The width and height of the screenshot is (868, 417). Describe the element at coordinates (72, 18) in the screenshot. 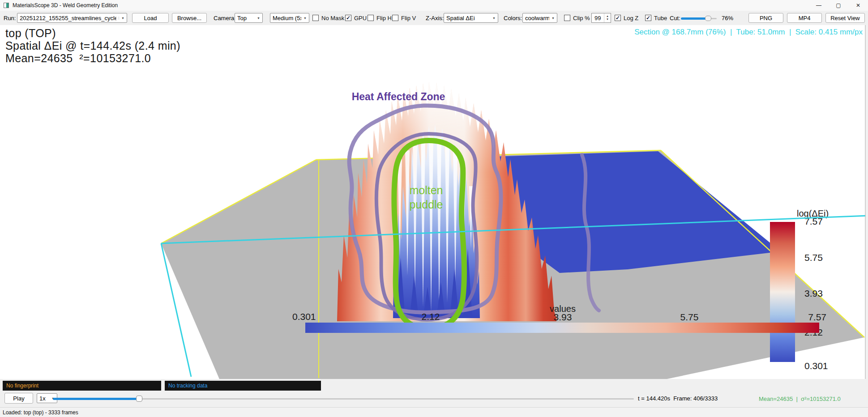

I see `run-select: 20251212_155255_streamlines_cycle_test_2…` at that location.